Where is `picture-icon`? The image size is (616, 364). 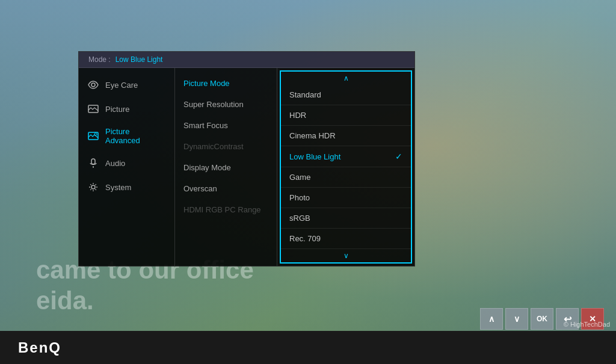 picture-icon is located at coordinates (93, 109).